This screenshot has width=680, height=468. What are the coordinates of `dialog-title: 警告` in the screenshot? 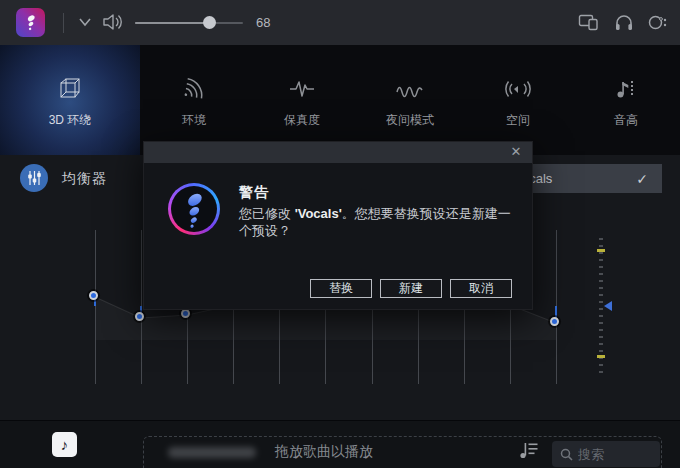 It's located at (254, 193).